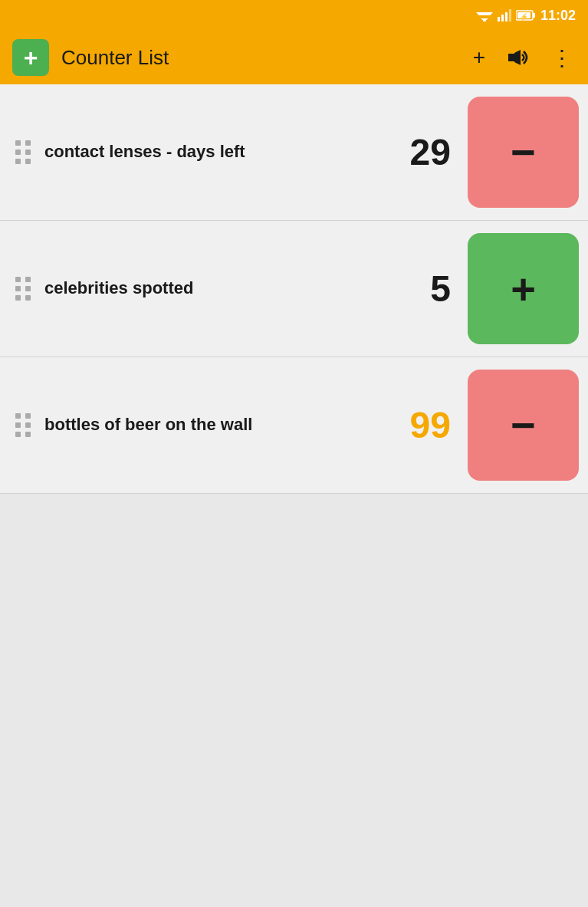  Describe the element at coordinates (518, 58) in the screenshot. I see `sound-icon` at that location.